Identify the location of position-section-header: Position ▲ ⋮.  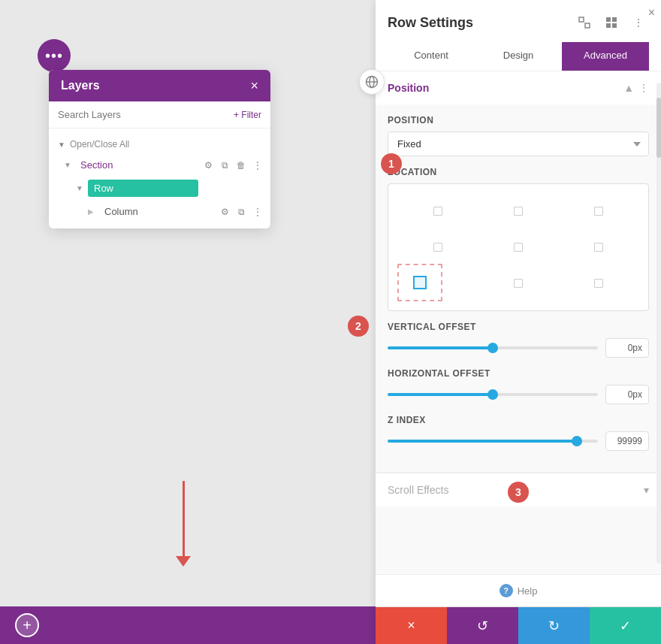
(518, 88).